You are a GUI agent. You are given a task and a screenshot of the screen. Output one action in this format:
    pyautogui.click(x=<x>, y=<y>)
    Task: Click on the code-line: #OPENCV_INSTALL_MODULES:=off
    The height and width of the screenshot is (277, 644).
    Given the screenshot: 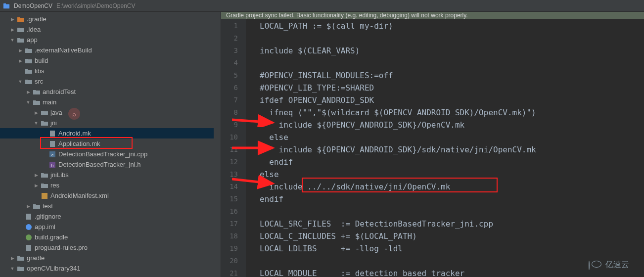 What is the action you would take?
    pyautogui.click(x=452, y=75)
    